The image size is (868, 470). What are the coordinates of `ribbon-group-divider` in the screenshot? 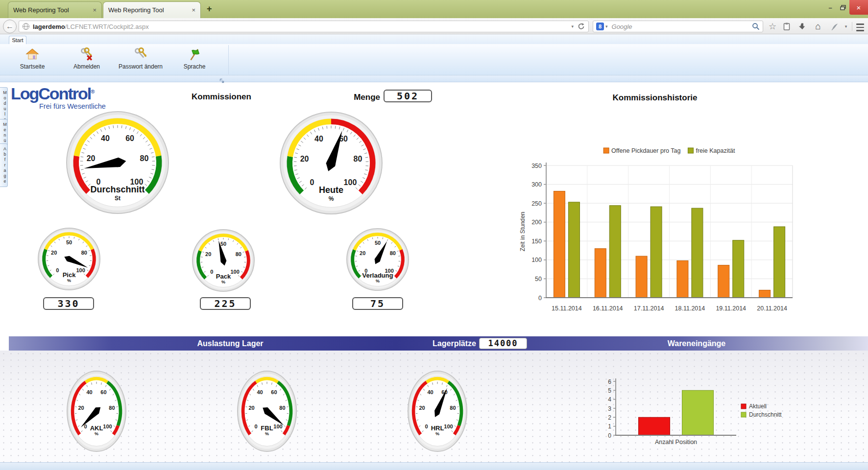 It's located at (228, 60).